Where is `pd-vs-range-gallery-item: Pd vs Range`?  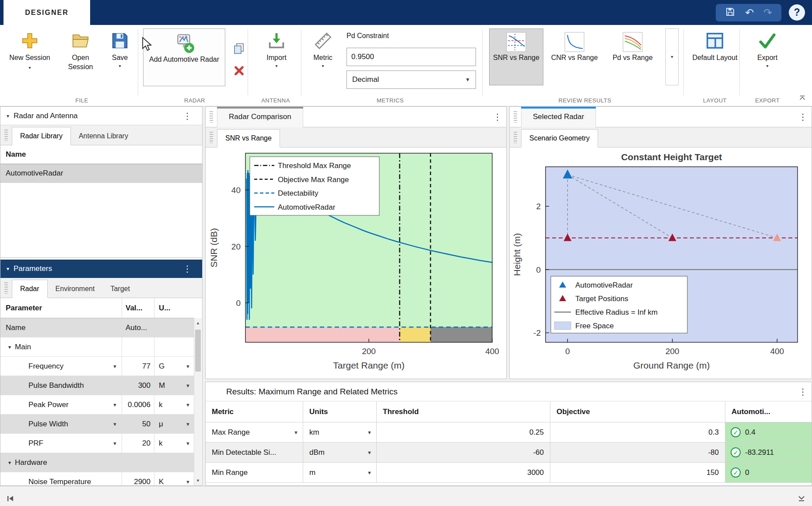
pd-vs-range-gallery-item: Pd vs Range is located at coordinates (633, 57).